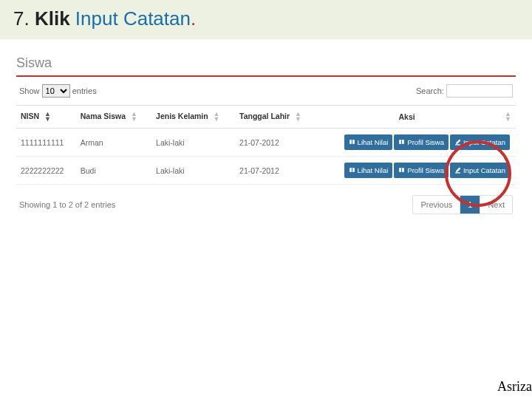 This screenshot has height=399, width=532. What do you see at coordinates (464, 91) in the screenshot?
I see `search-control: Search:` at bounding box center [464, 91].